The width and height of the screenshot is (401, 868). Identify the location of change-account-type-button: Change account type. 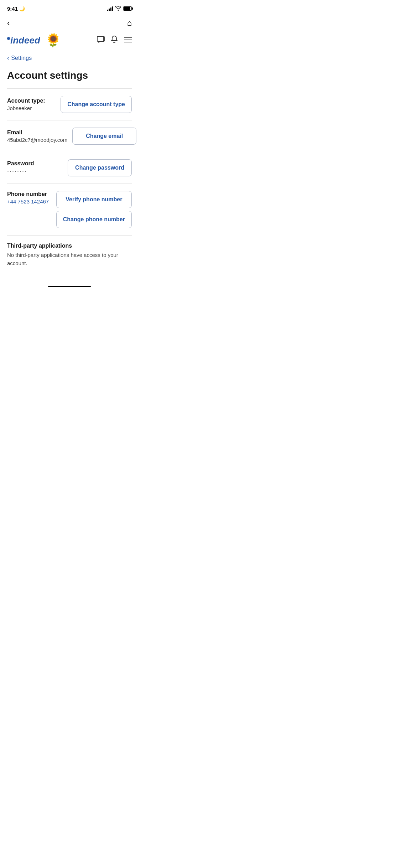
(96, 104).